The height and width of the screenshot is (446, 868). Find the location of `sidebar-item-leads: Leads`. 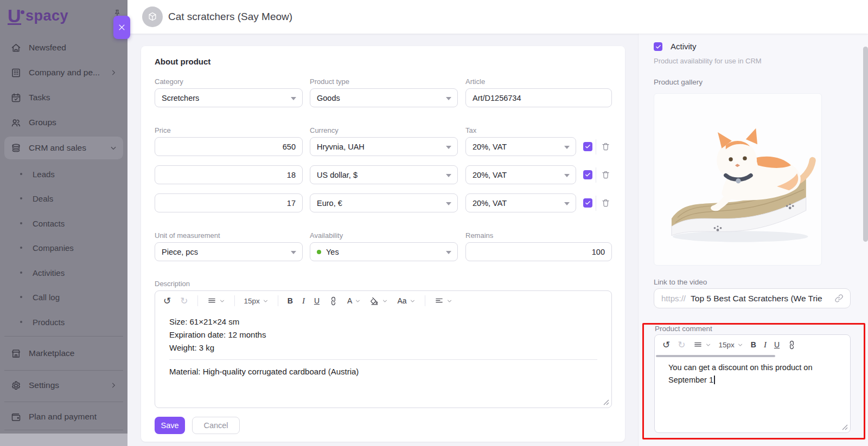

sidebar-item-leads: Leads is located at coordinates (64, 174).